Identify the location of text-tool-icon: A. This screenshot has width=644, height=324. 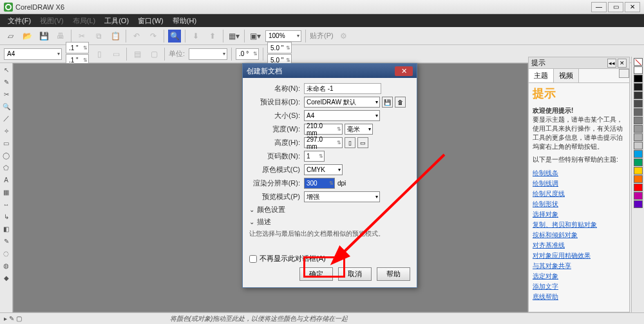
(6, 180).